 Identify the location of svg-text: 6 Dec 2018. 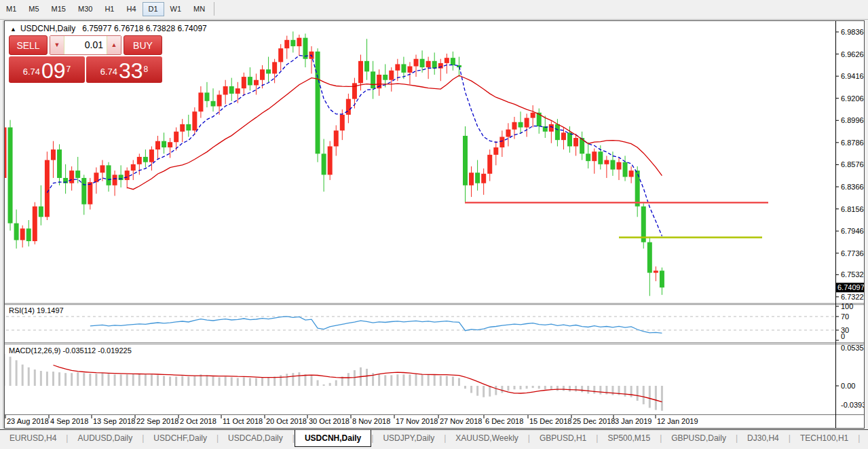
(504, 421).